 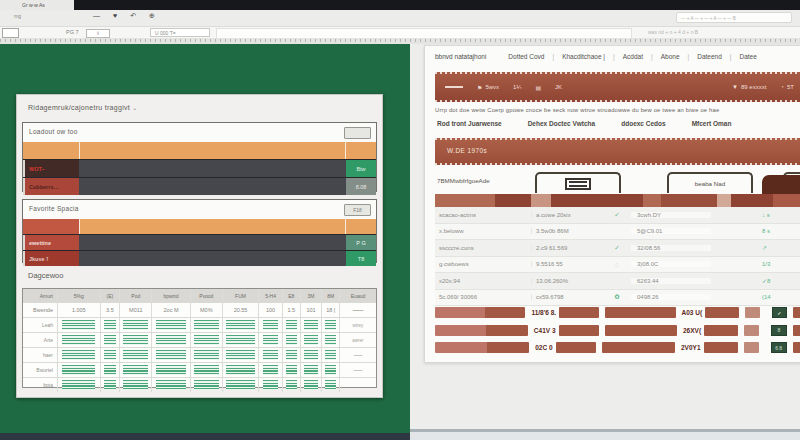 What do you see at coordinates (712, 124) in the screenshot?
I see `quick-link: Mfcert Oman` at bounding box center [712, 124].